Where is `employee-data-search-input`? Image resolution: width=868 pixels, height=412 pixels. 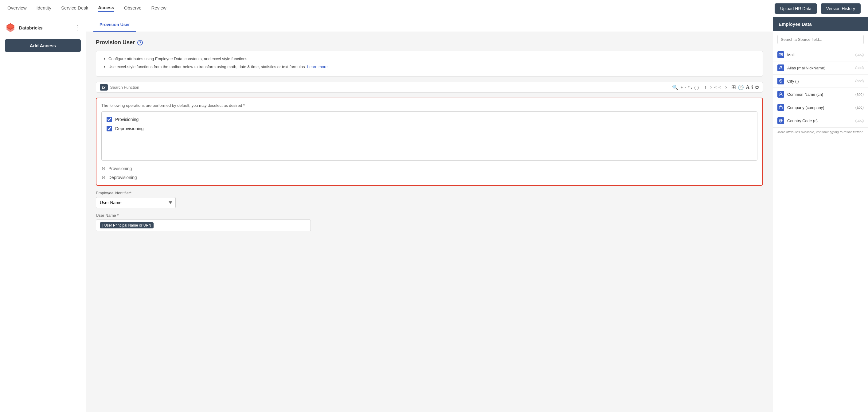
employee-data-search-input is located at coordinates (820, 39).